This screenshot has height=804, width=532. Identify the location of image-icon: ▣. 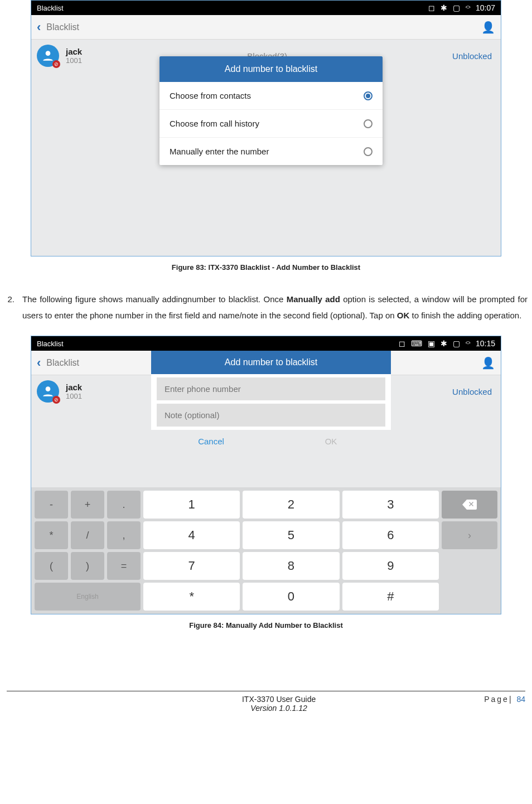
(432, 343).